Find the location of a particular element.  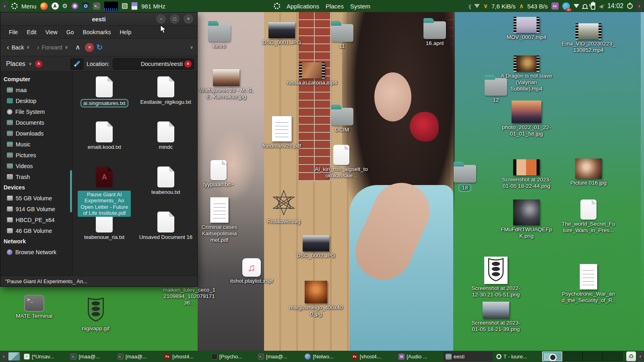

terminal-launcher-icon: >_ is located at coordinates (97, 6).